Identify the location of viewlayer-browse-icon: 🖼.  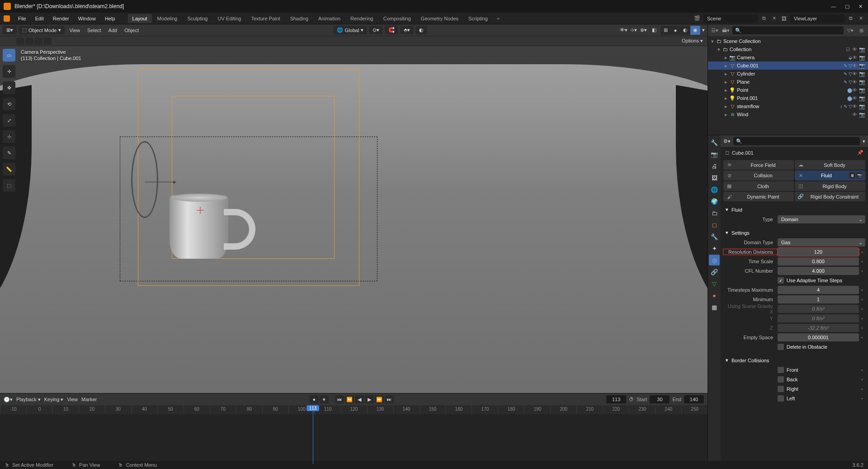
(784, 19).